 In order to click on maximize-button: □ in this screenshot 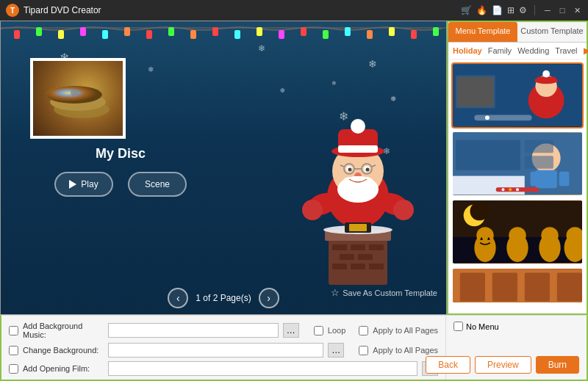, I will do `click(562, 10)`.